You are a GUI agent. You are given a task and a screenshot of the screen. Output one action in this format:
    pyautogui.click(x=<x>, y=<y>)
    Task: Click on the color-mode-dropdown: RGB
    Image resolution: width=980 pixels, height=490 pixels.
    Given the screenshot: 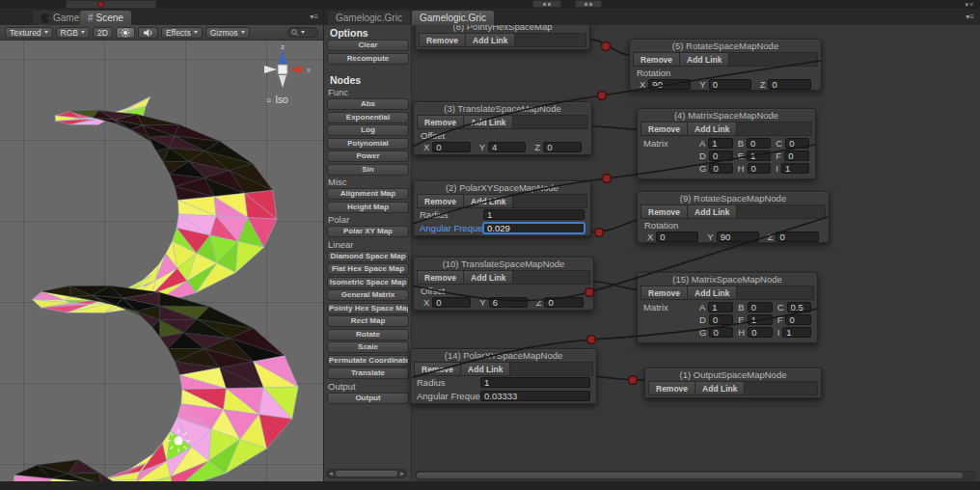 What is the action you would take?
    pyautogui.click(x=73, y=33)
    